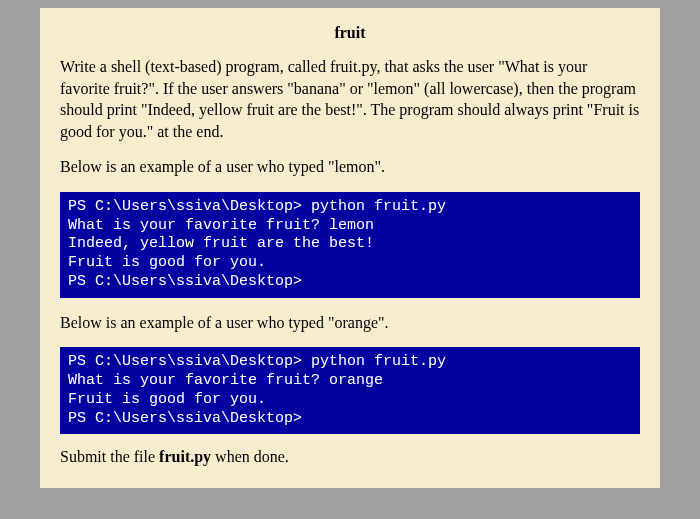  I want to click on example1-intro: Below is an example of a user who typed …, so click(350, 167).